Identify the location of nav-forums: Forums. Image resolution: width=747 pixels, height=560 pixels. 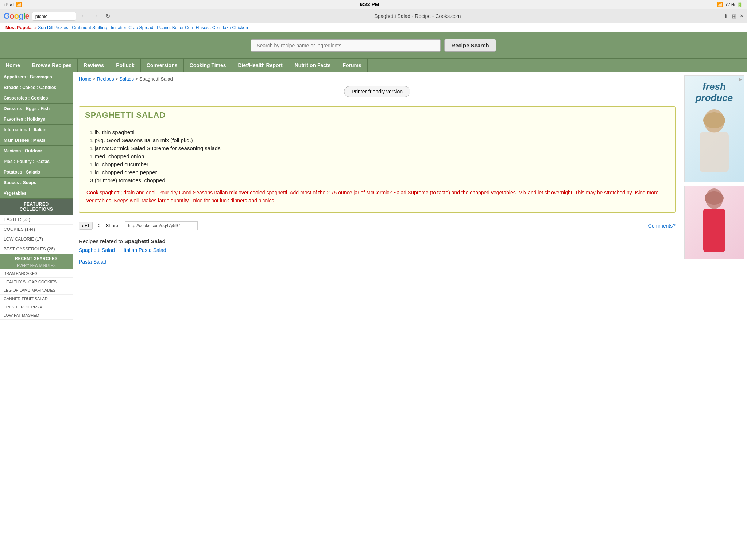
(352, 65).